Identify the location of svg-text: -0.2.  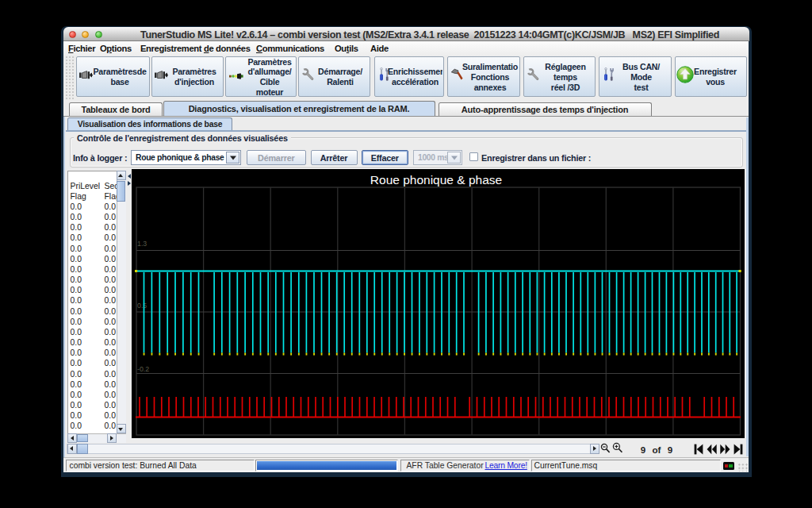
(143, 369).